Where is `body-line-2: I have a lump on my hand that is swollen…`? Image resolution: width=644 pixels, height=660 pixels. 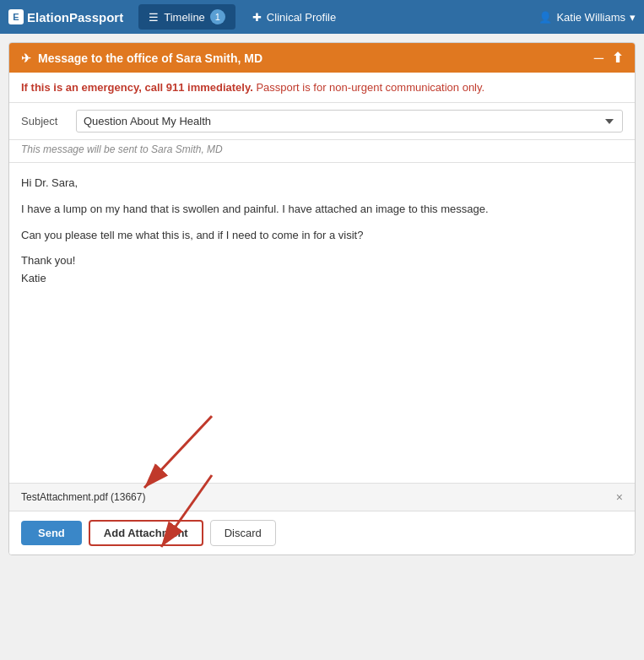
body-line-2: I have a lump on my hand that is swollen… is located at coordinates (322, 209).